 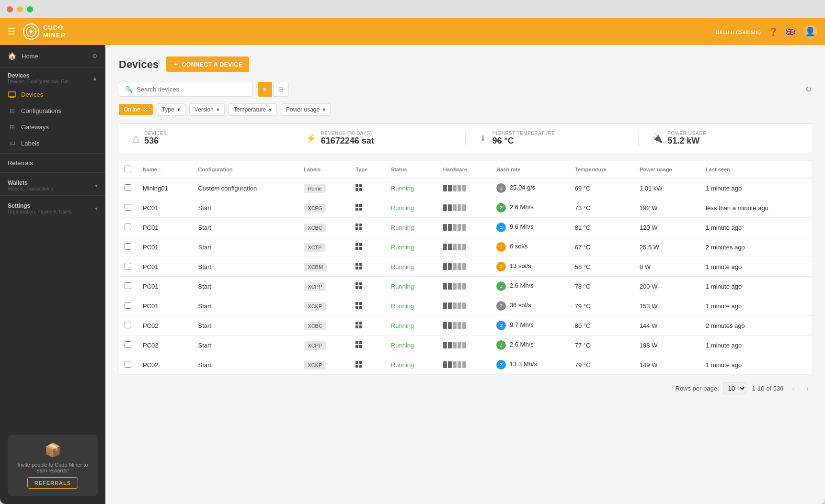 What do you see at coordinates (245, 169) in the screenshot?
I see `header-configuration: Configuration` at bounding box center [245, 169].